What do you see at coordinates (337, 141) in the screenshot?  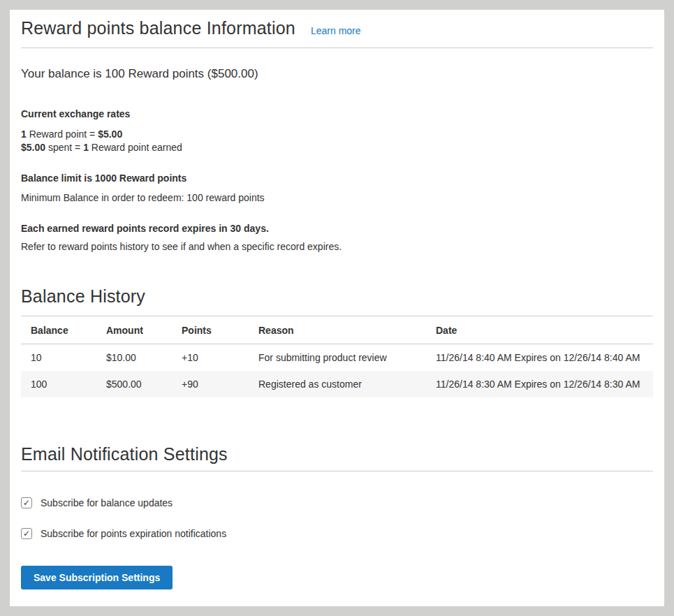 I see `exchange-rate-lines: 1 Reward point = $5.00 $5.00 spent = 1 R…` at bounding box center [337, 141].